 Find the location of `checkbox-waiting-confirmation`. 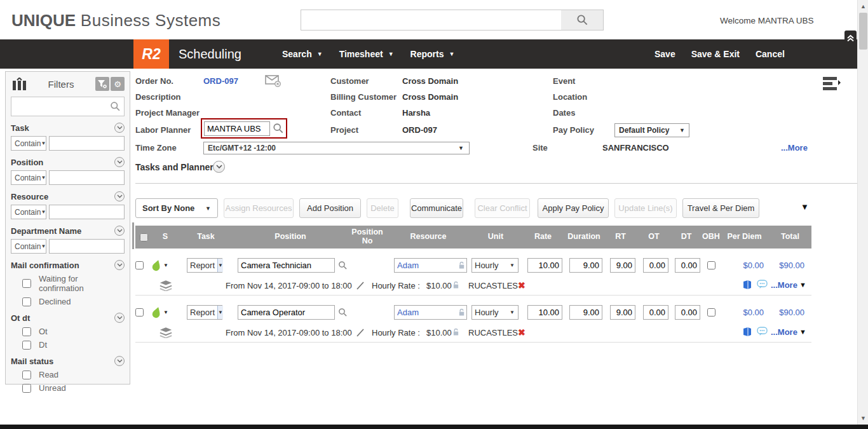

checkbox-waiting-confirmation is located at coordinates (27, 283).